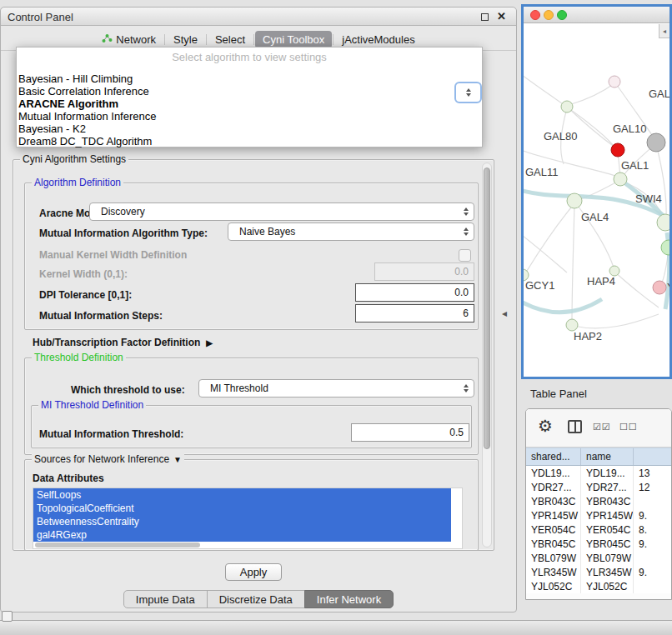 This screenshot has height=635, width=672. Describe the element at coordinates (599, 515) in the screenshot. I see `table-row: YPR145WYPR145W9.` at that location.